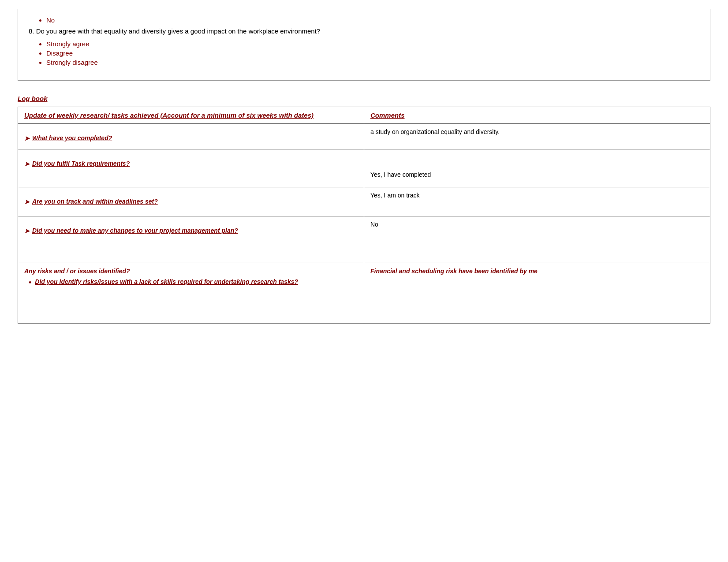  I want to click on comment-4: No, so click(537, 224).